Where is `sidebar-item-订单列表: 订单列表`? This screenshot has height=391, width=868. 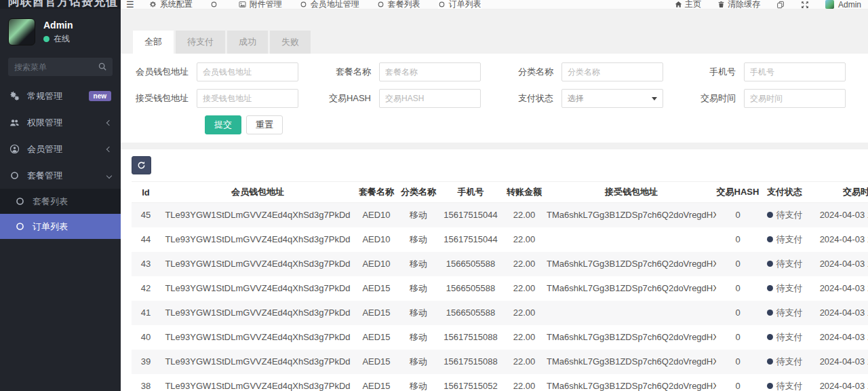
sidebar-item-订单列表: 订单列表 is located at coordinates (60, 227).